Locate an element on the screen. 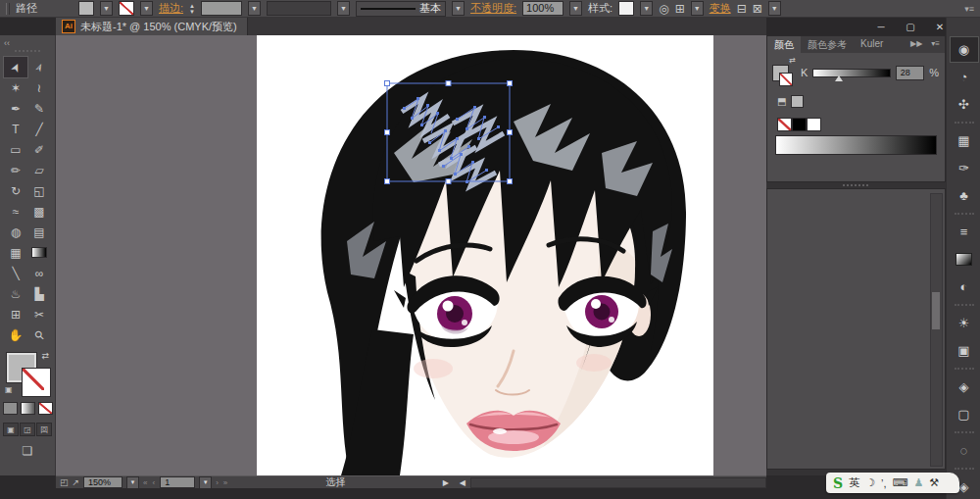 Image resolution: width=980 pixels, height=499 pixels. symbol-sprayer-tool: ♨ is located at coordinates (16, 294).